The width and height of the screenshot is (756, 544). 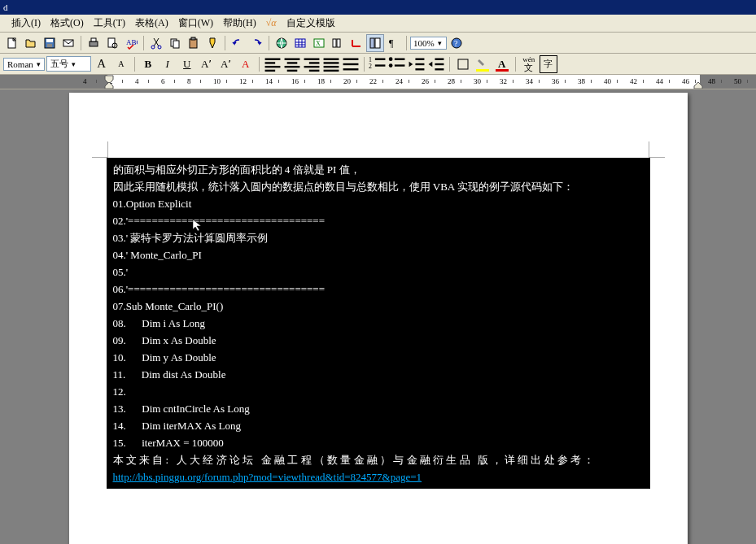 What do you see at coordinates (356, 43) in the screenshot?
I see `drawing-button` at bounding box center [356, 43].